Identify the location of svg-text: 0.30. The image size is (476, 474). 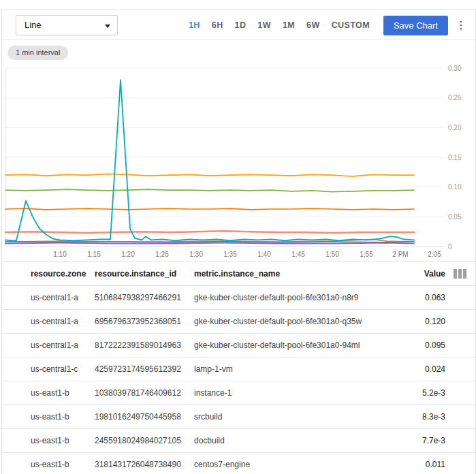
(455, 68).